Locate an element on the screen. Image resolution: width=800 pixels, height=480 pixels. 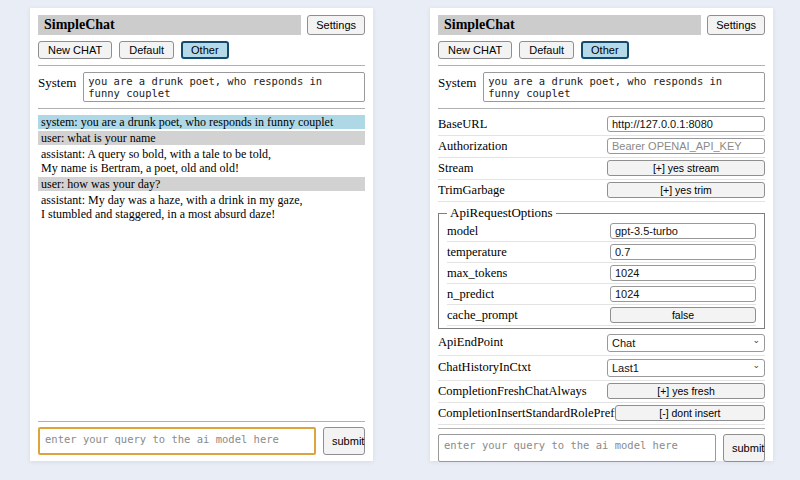
chat-history-select-wrap: Last1 ⌄ is located at coordinates (686, 368).